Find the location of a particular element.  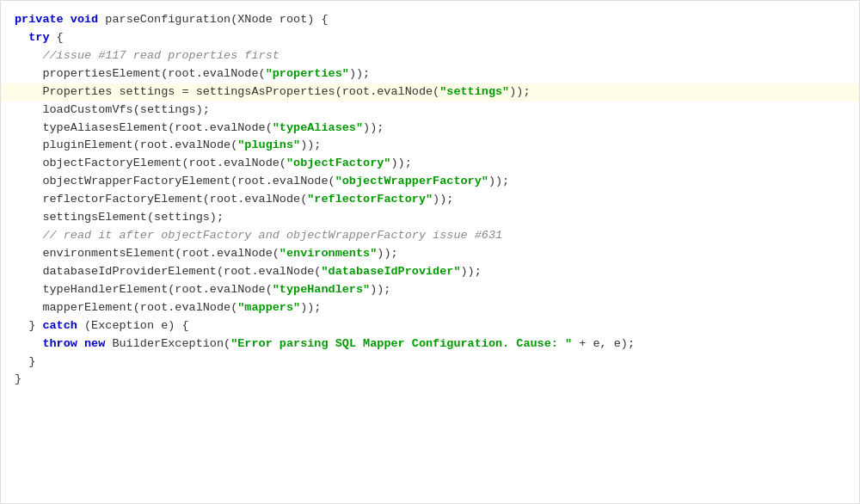

code-line: reflectorFactoryElement(root.evalNode("r… is located at coordinates (430, 200).